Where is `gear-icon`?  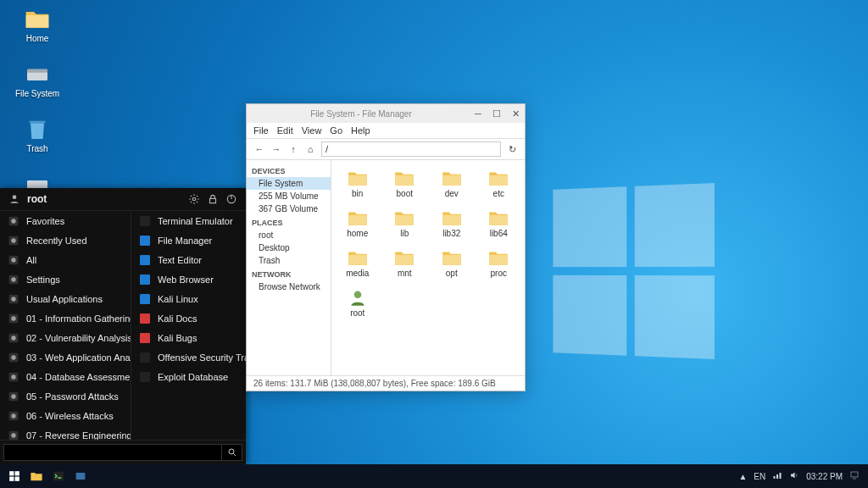
gear-icon is located at coordinates (14, 280).